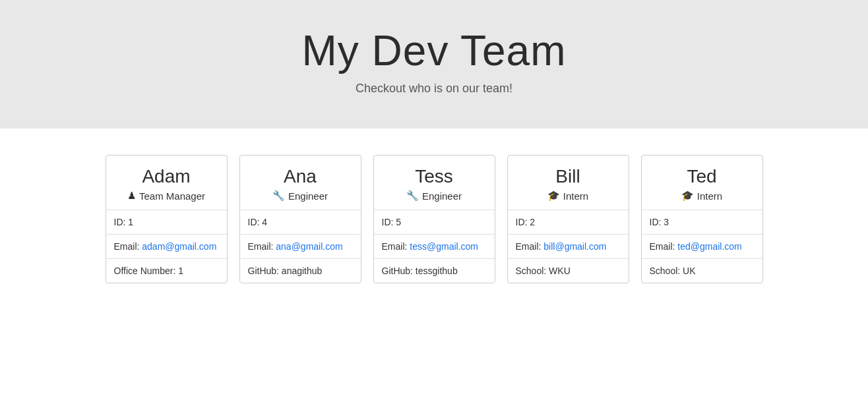 This screenshot has height=398, width=868. Describe the element at coordinates (434, 88) in the screenshot. I see `page-subtitle: Checkout who is on our team!` at that location.